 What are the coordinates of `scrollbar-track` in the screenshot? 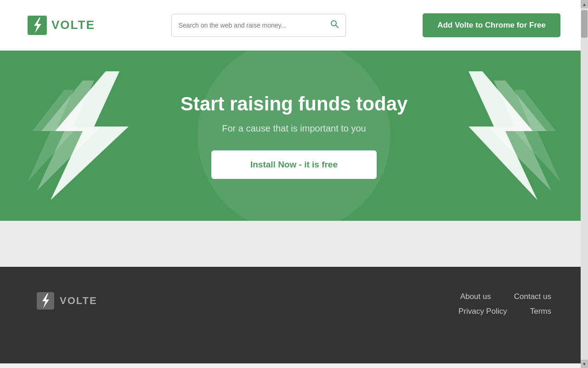 It's located at (584, 184).